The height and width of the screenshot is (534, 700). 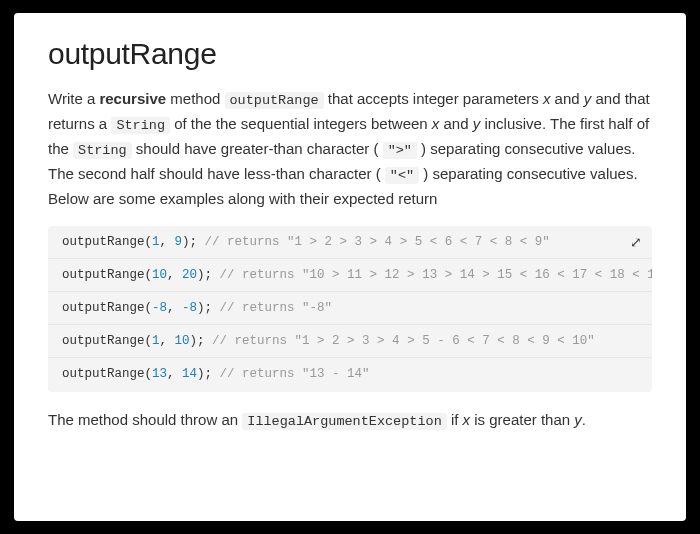 What do you see at coordinates (636, 242) in the screenshot?
I see `expand-icon: ⤢` at bounding box center [636, 242].